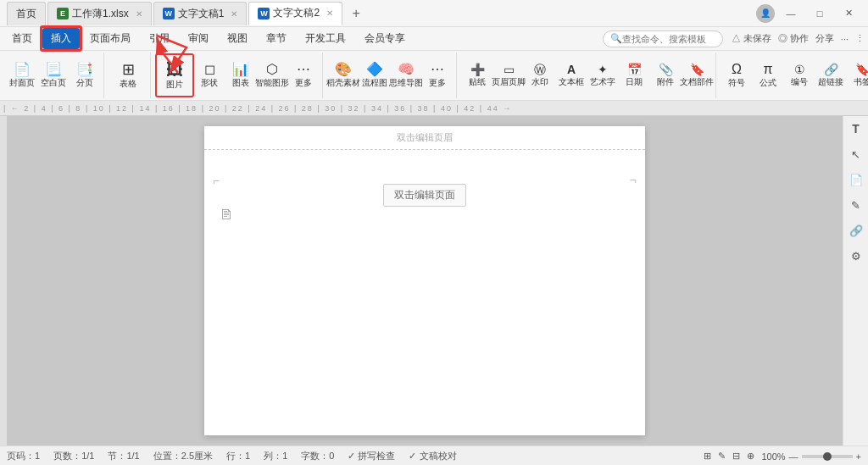 This screenshot has height=465, width=868. What do you see at coordinates (375, 75) in the screenshot?
I see `flowchart-button: 🔷 流程图` at bounding box center [375, 75].